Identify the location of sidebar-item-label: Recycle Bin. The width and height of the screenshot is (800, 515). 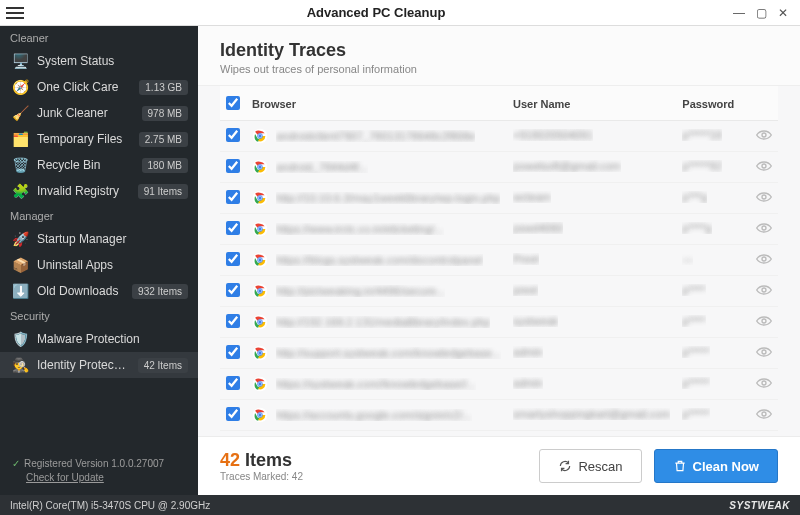
(85, 165).